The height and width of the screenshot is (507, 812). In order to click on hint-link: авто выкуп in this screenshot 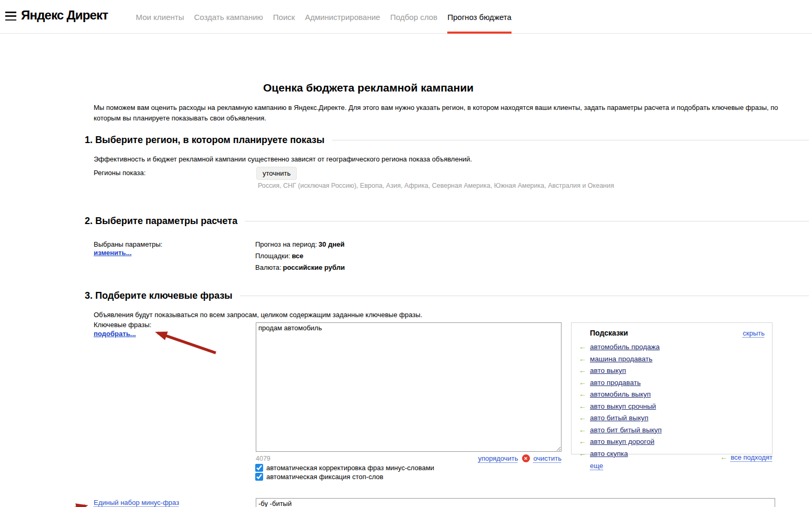, I will do `click(608, 370)`.